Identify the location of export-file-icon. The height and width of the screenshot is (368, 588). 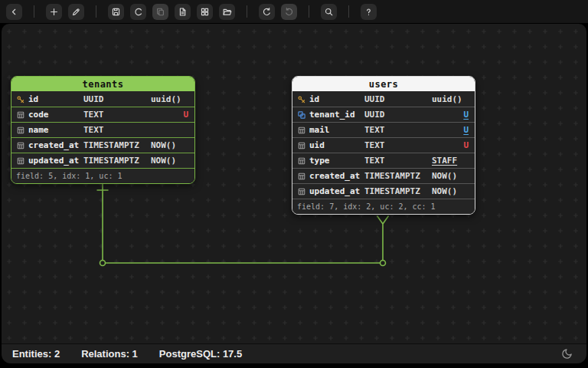
(182, 12).